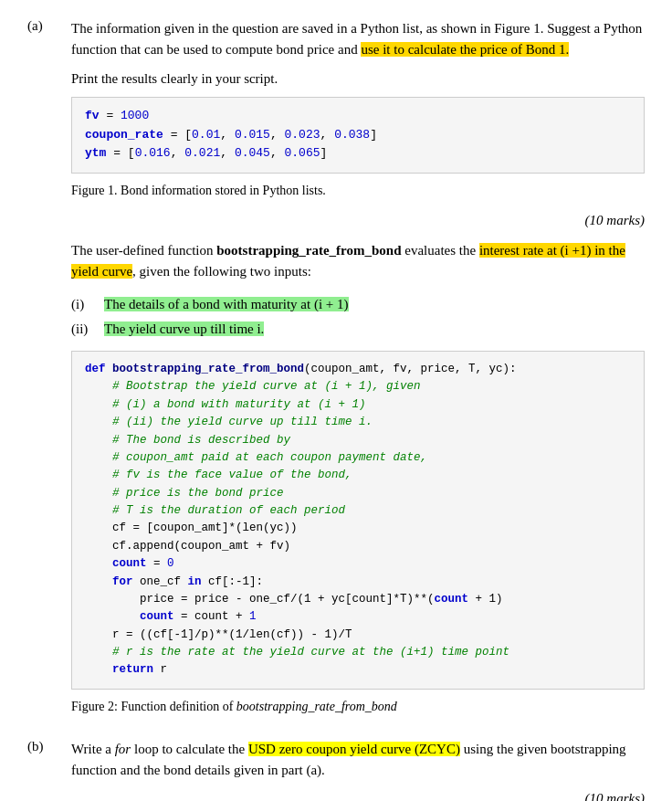 The image size is (672, 801). I want to click on intro-block: The user-defined function bootstrapping_…, so click(358, 261).